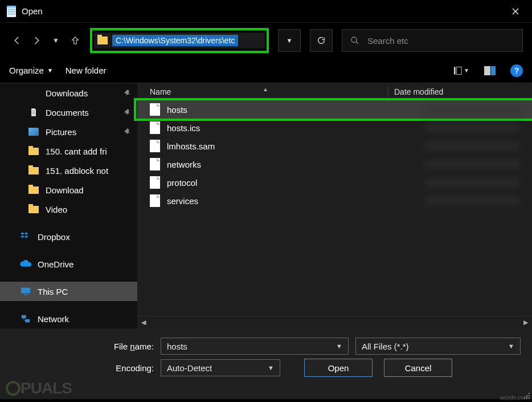 The width and height of the screenshot is (532, 402). What do you see at coordinates (39, 388) in the screenshot?
I see `watermark: PUALS` at bounding box center [39, 388].